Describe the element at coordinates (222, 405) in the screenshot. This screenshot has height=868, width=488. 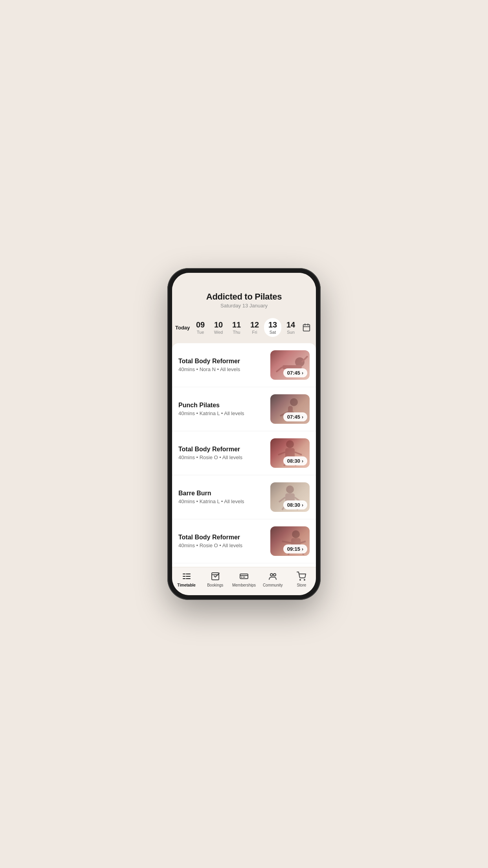
I see `class-name: Punch Pilates` at that location.